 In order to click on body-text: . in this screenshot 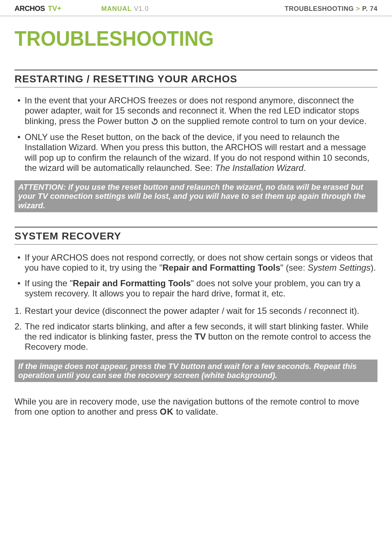, I will do `click(305, 168)`.